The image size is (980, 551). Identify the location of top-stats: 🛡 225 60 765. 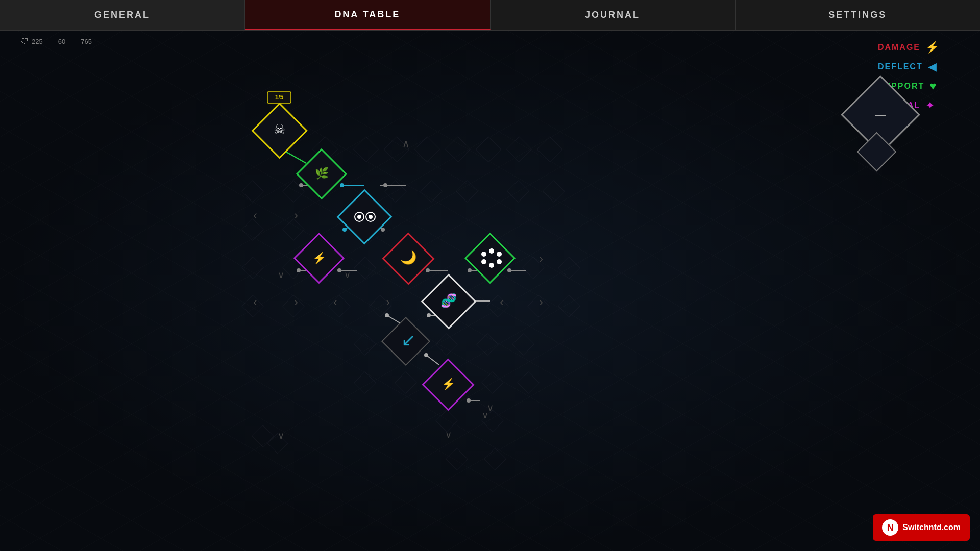
(56, 41).